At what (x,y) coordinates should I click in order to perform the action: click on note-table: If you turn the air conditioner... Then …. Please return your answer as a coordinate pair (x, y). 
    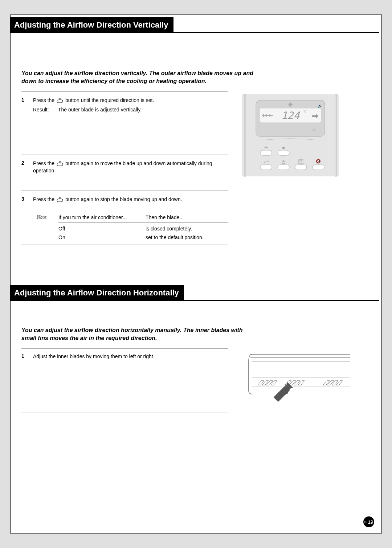
    Looking at the image, I should click on (143, 227).